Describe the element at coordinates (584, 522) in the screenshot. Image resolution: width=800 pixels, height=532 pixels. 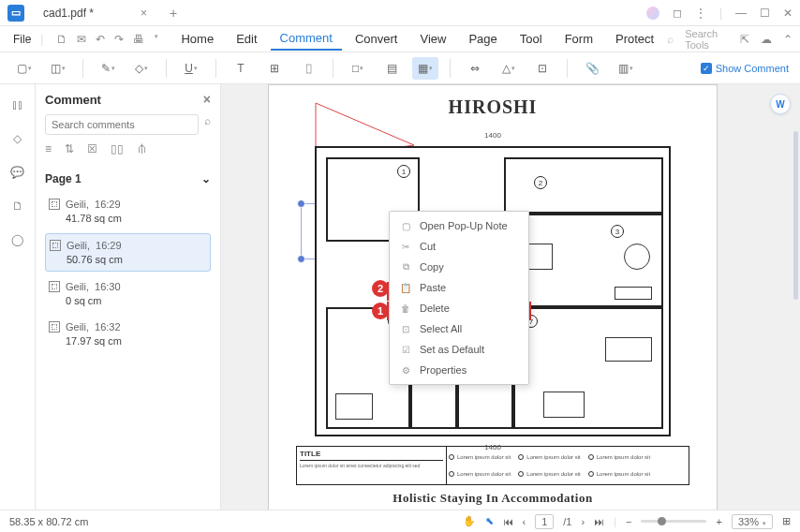
I see `next-page-icon: ›` at that location.